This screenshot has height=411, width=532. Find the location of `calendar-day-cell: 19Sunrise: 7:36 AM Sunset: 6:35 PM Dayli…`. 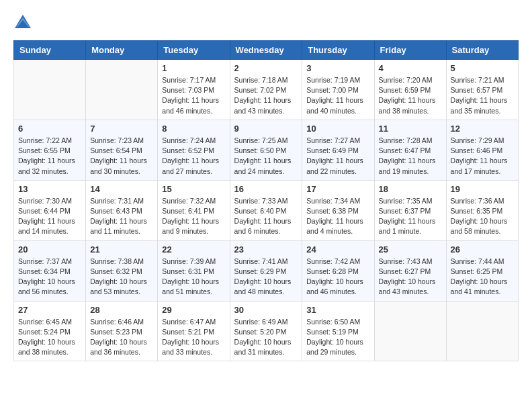

calendar-day-cell: 19Sunrise: 7:36 AM Sunset: 6:35 PM Dayli… is located at coordinates (482, 210).